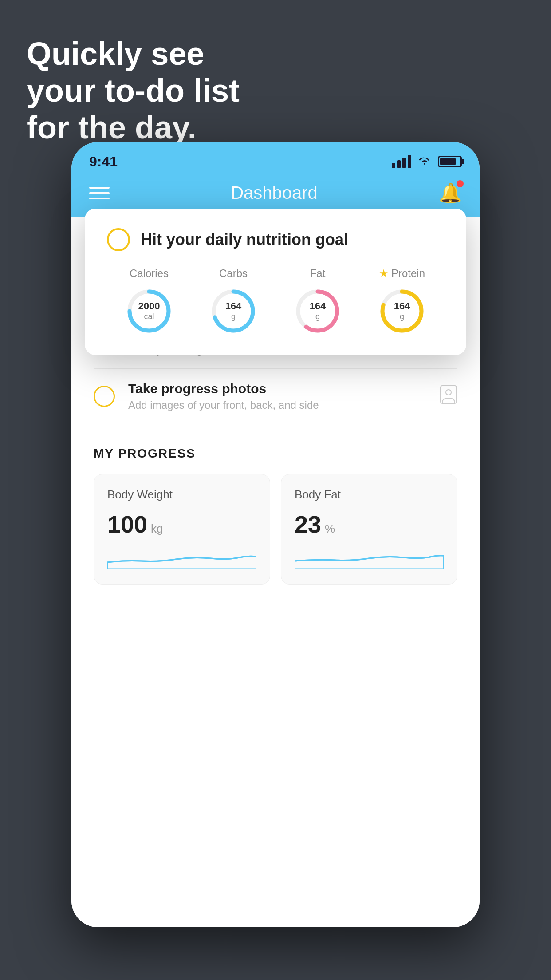 This screenshot has width=551, height=980. Describe the element at coordinates (149, 273) in the screenshot. I see `calories-label: Calories` at that location.